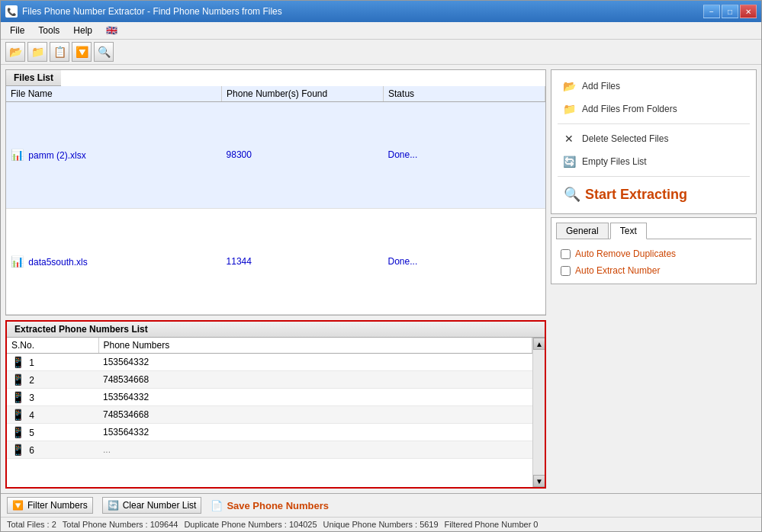 The image size is (762, 532). Describe the element at coordinates (270, 406) in the screenshot. I see `extracted-table-body: 📱 1 153564332 📱 2 748534668 📱 3 15356433…` at that location.